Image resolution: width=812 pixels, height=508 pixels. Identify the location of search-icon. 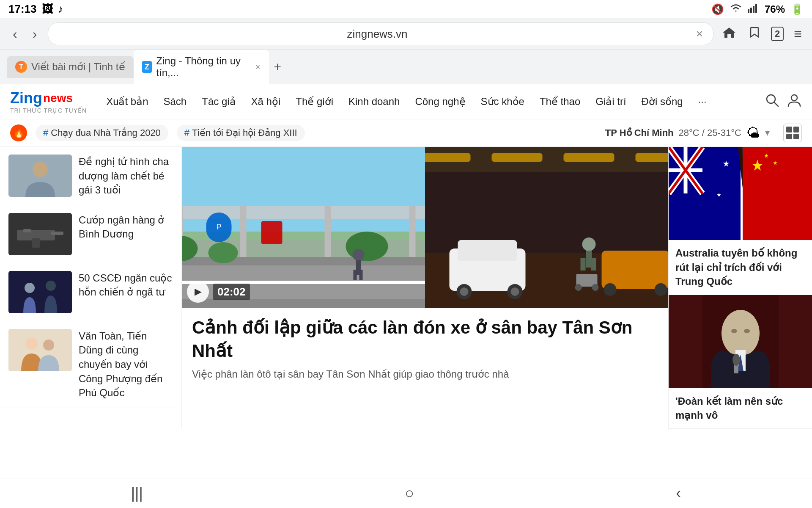
(772, 102).